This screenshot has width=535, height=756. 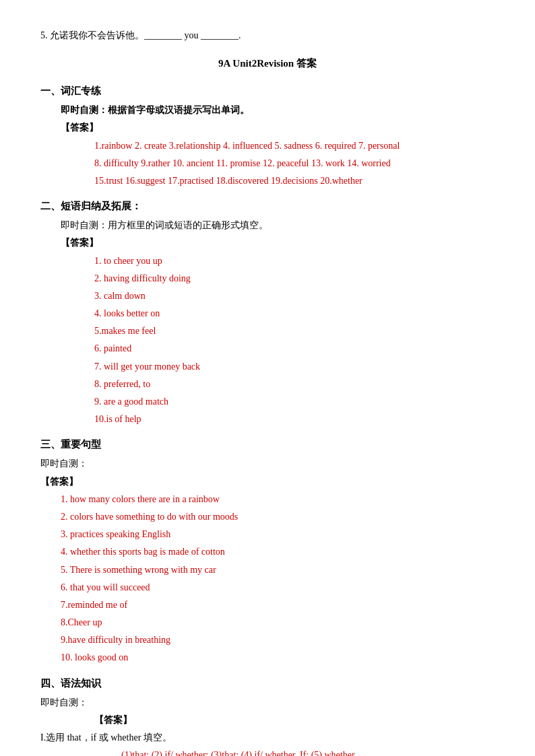 What do you see at coordinates (268, 751) in the screenshot?
I see `section4-part1-answer: (1)that; (2) if/ whether; (3)that; (4) i…` at bounding box center [268, 751].